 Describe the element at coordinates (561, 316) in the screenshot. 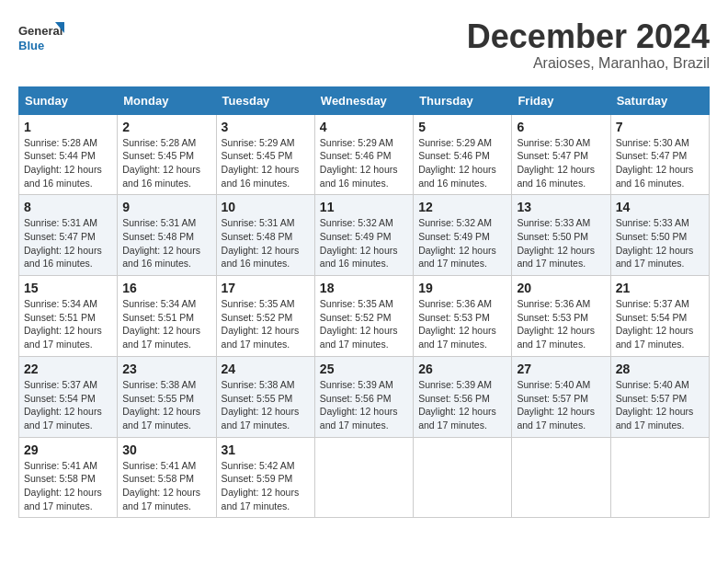

I see `calendar-cell: 20 Sunrise: 5:36 AM Sunset: 5:53 PM Dayl…` at that location.